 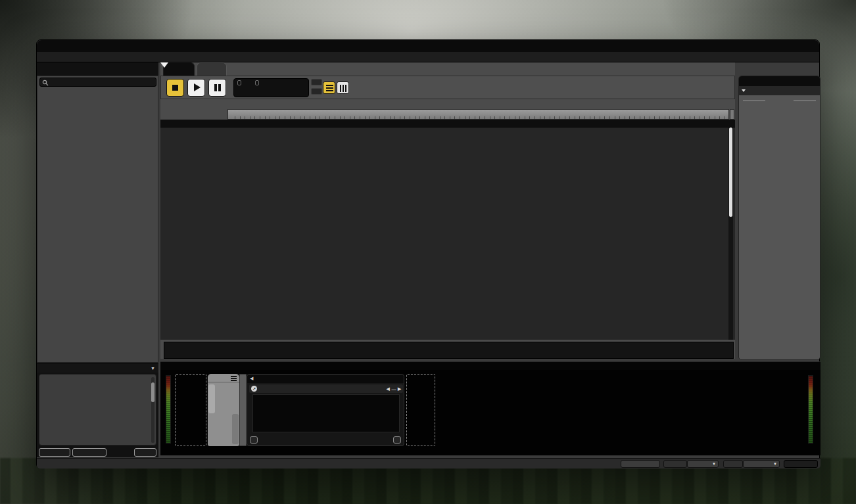 I want to click on playhead-marker, so click(x=164, y=65).